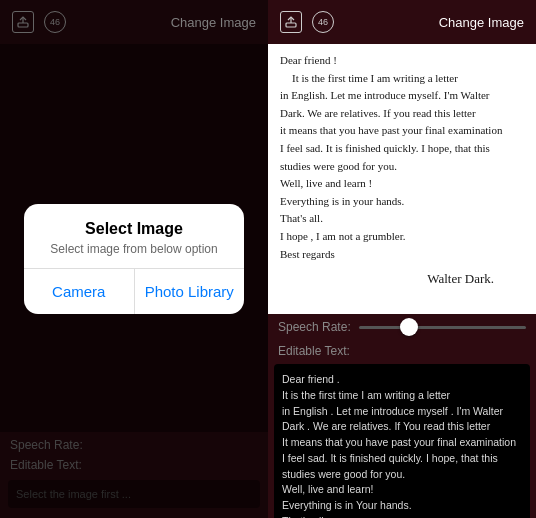 Image resolution: width=536 pixels, height=518 pixels. Describe the element at coordinates (134, 259) in the screenshot. I see `select-image-modal: Select Image Select image from below opt…` at that location.